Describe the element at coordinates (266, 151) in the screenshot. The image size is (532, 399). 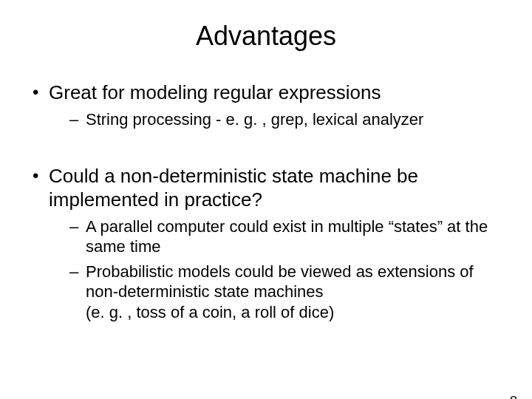
I see `spacer` at that location.